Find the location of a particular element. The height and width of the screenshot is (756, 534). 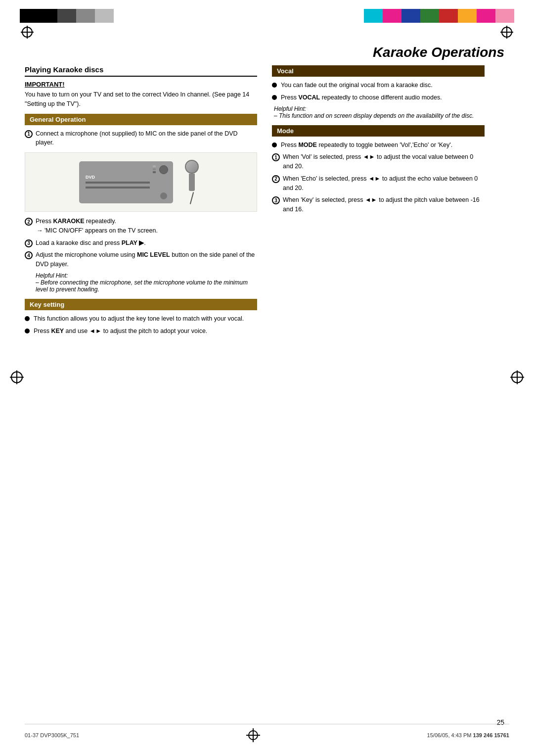

color-swatch-pink is located at coordinates (486, 16).